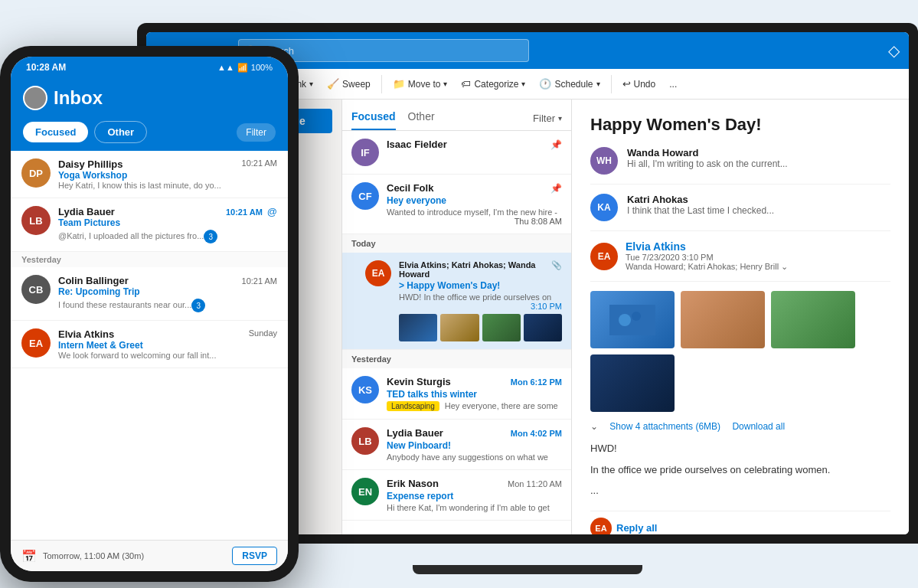 This screenshot has width=918, height=588. Describe the element at coordinates (168, 175) in the screenshot. I see `phone-subject-daisy: Yoga Workshop` at that location.